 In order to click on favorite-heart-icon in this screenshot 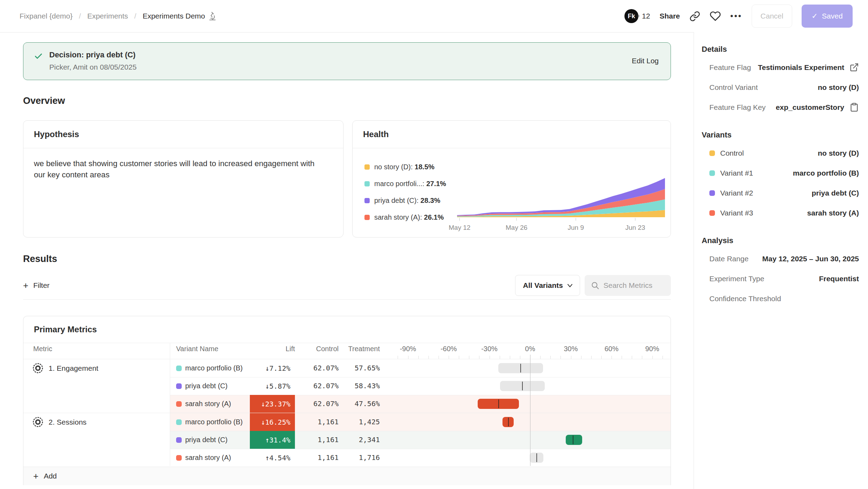, I will do `click(715, 16)`.